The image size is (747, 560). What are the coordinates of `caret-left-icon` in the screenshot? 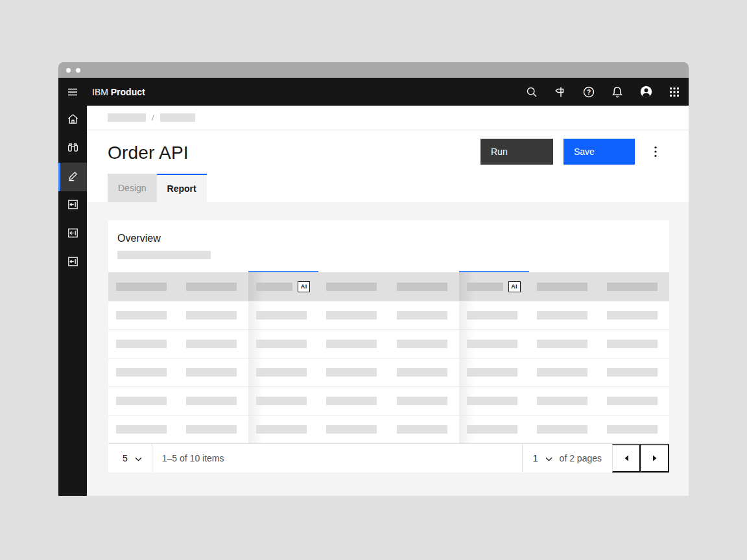 It's located at (626, 459).